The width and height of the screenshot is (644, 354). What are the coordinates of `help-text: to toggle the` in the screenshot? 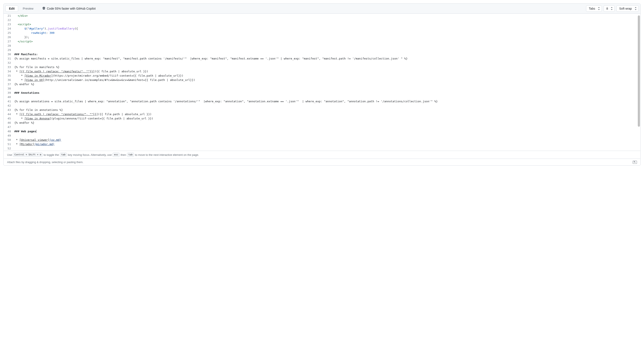 It's located at (51, 155).